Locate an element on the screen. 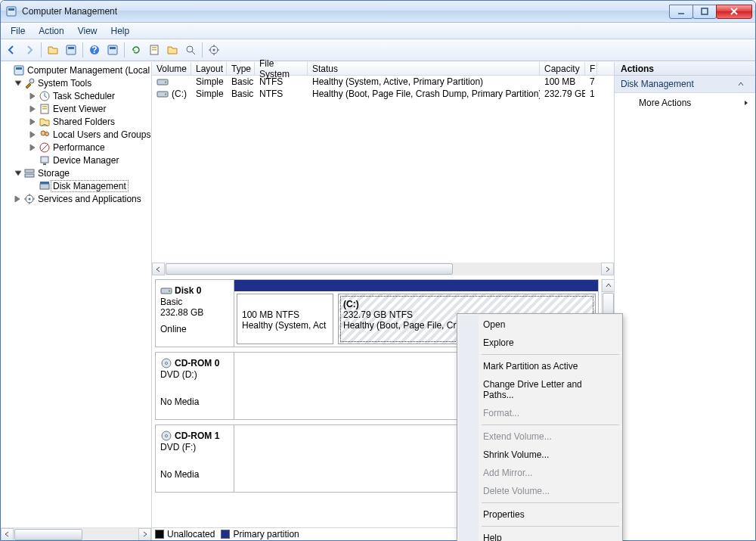 This screenshot has height=541, width=756. disk-type: DVD (F:) is located at coordinates (195, 447).